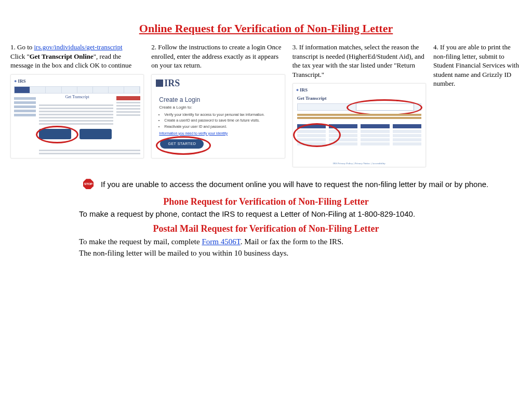  I want to click on transcript-link: irs.gov/individuals/get-transcript, so click(78, 47).